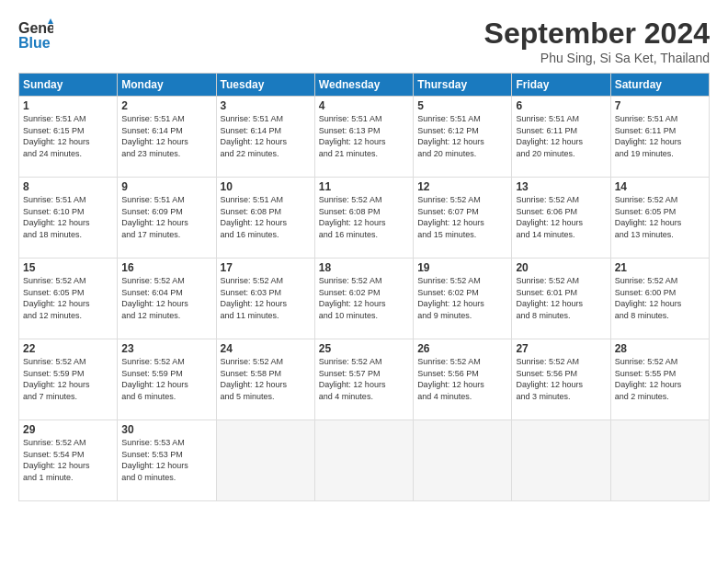  I want to click on day-info: Sunrise: 5:51 AM Sunset: 6:13 PM Dayligh…, so click(364, 136).